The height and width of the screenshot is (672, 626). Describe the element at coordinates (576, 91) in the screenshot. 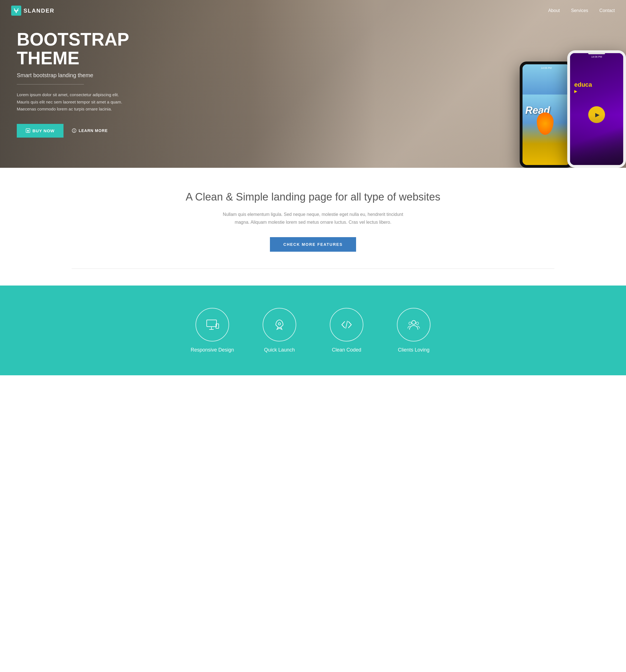

I see `educa-arrow: ▶` at that location.